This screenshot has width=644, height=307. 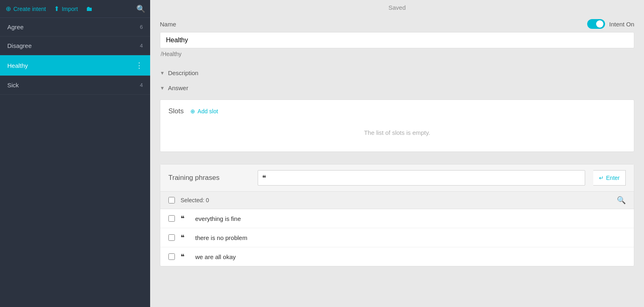 What do you see at coordinates (397, 24) in the screenshot?
I see `name-row: Name Intent On` at bounding box center [397, 24].